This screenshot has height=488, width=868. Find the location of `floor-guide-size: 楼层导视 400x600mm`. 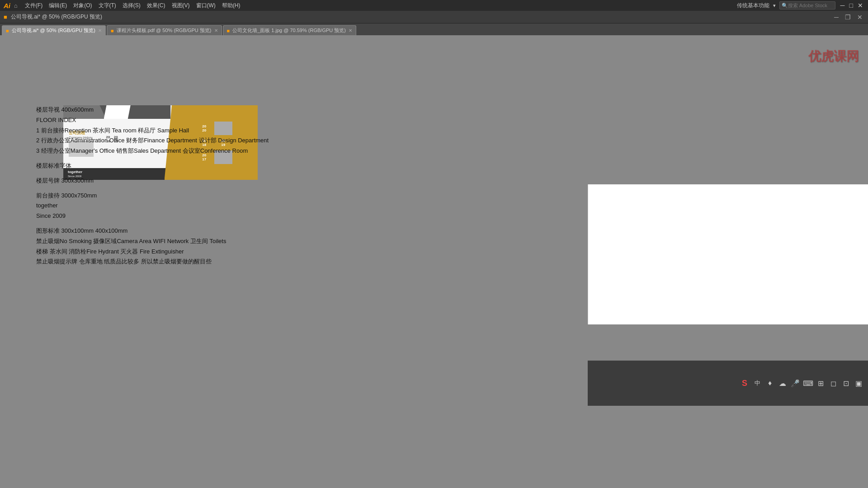

floor-guide-size: 楼层导视 400x600mm is located at coordinates (206, 110).